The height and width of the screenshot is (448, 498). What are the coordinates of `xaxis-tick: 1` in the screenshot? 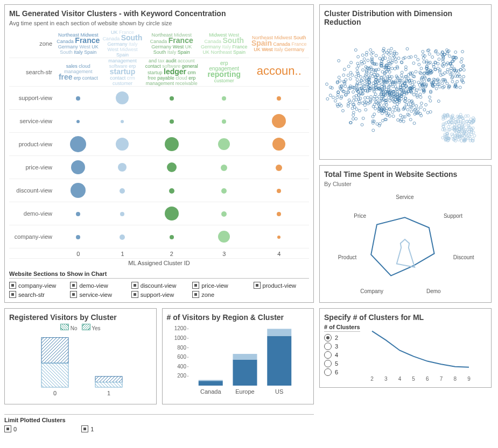 It's located at (123, 254).